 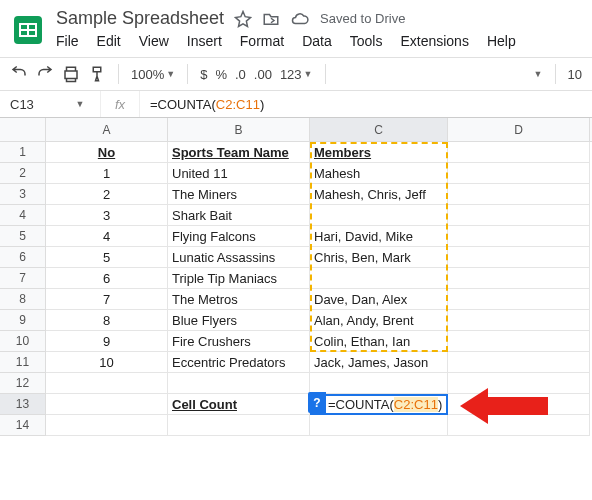 I want to click on col-header-a: A, so click(x=107, y=130).